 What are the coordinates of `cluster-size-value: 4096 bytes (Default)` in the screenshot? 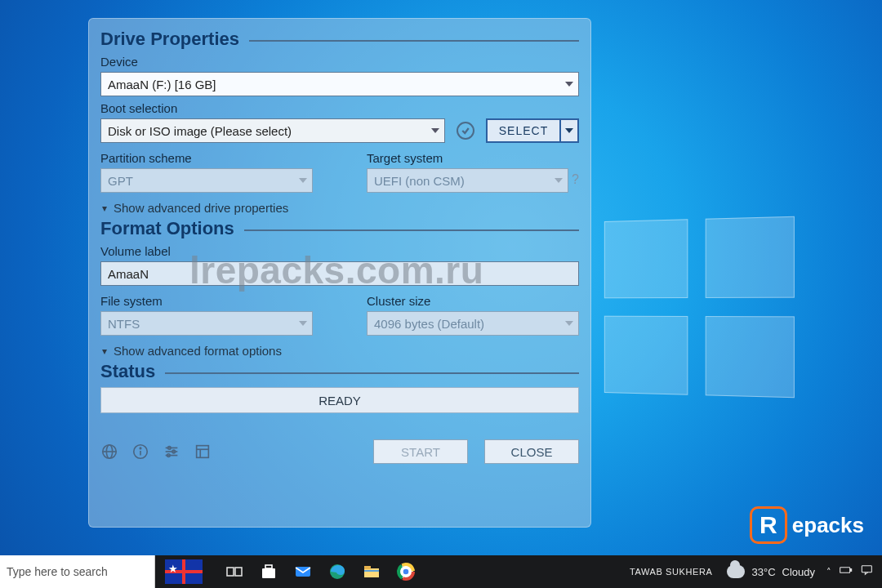 It's located at (430, 323).